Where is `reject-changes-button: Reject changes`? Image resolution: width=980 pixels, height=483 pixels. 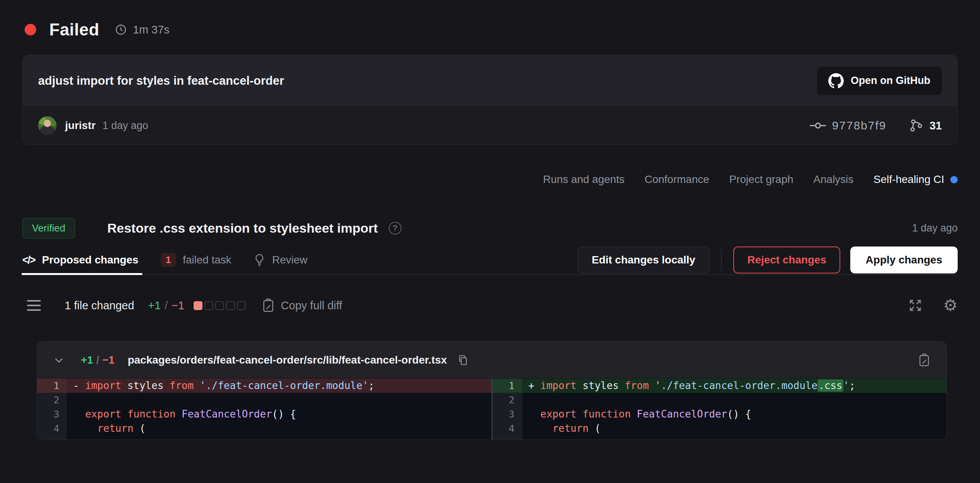 reject-changes-button: Reject changes is located at coordinates (787, 260).